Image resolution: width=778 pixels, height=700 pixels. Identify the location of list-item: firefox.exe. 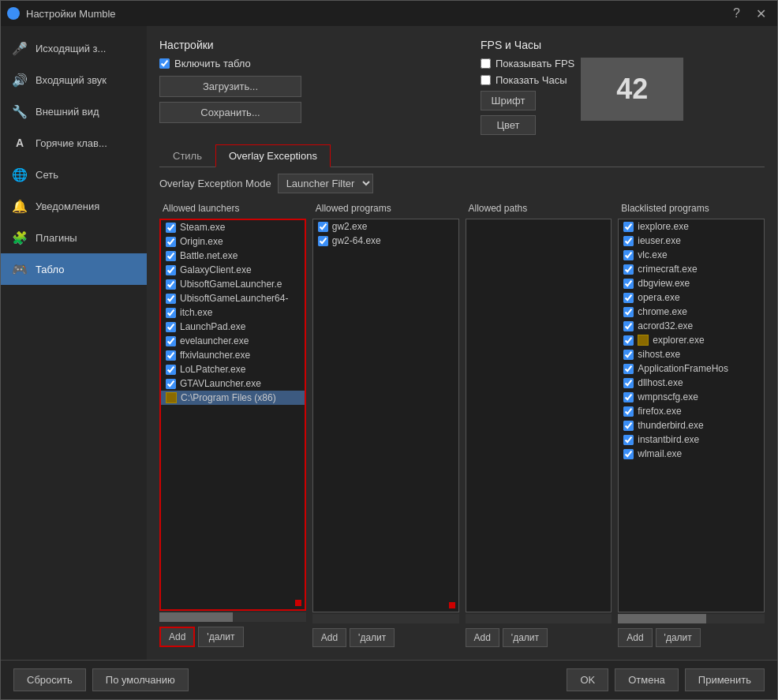
(691, 411).